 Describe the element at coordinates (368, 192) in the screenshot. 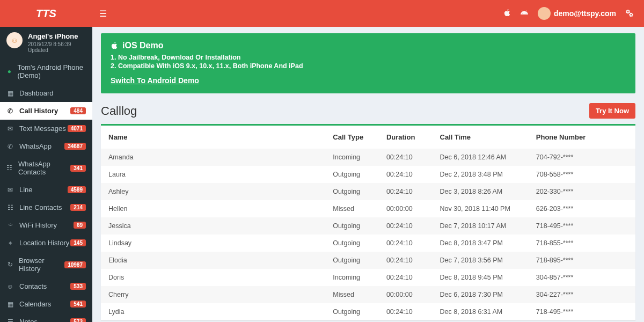

I see `table-row: AshleyOutgoing00:24:10Dec 3, 2018 8:26 A…` at that location.